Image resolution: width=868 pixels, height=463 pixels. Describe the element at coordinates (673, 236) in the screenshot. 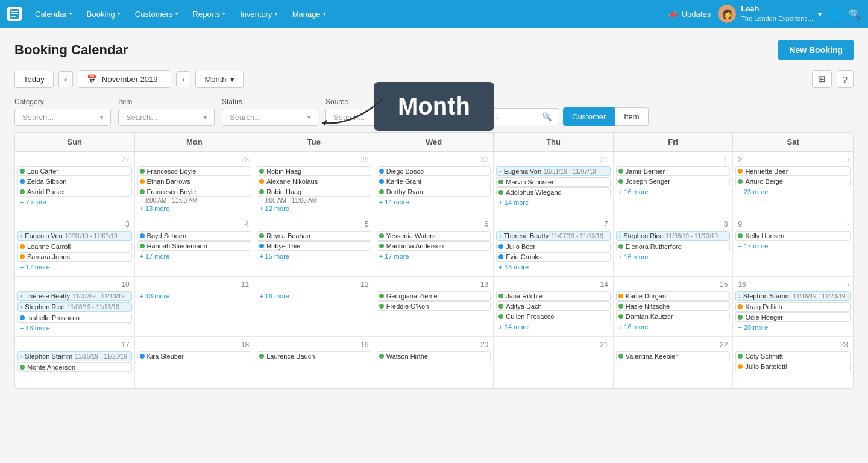

I see `span-booking: › Stephen Rice 11/08/19 - 11/13/19` at that location.